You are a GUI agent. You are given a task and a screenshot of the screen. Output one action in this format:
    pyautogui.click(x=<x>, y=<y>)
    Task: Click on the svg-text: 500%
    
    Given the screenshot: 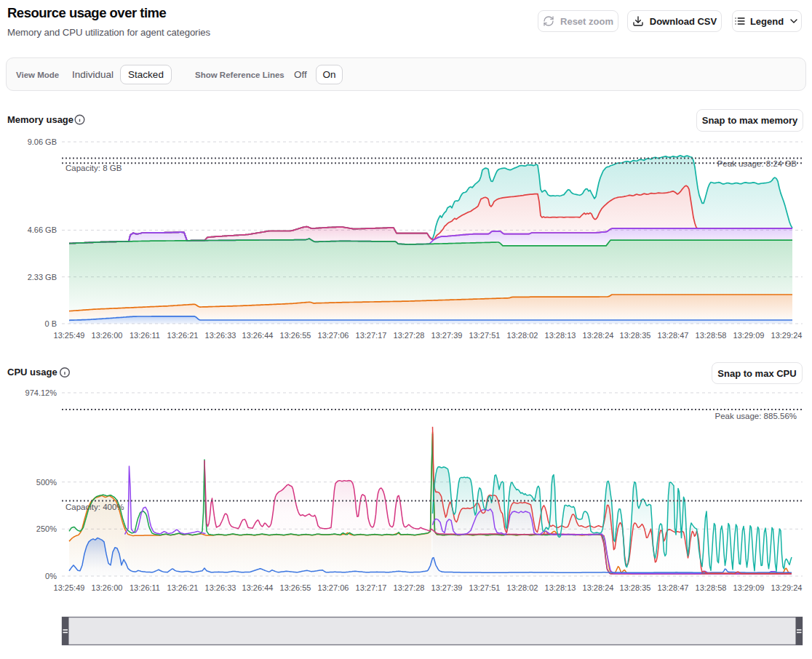 What is the action you would take?
    pyautogui.click(x=47, y=482)
    